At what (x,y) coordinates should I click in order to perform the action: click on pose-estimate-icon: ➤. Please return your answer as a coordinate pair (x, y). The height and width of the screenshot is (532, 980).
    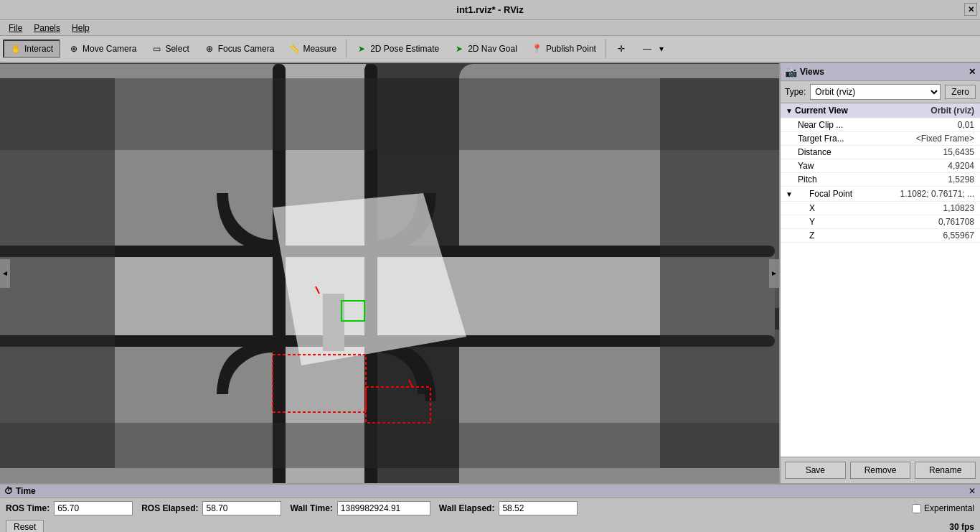
    Looking at the image, I should click on (362, 49).